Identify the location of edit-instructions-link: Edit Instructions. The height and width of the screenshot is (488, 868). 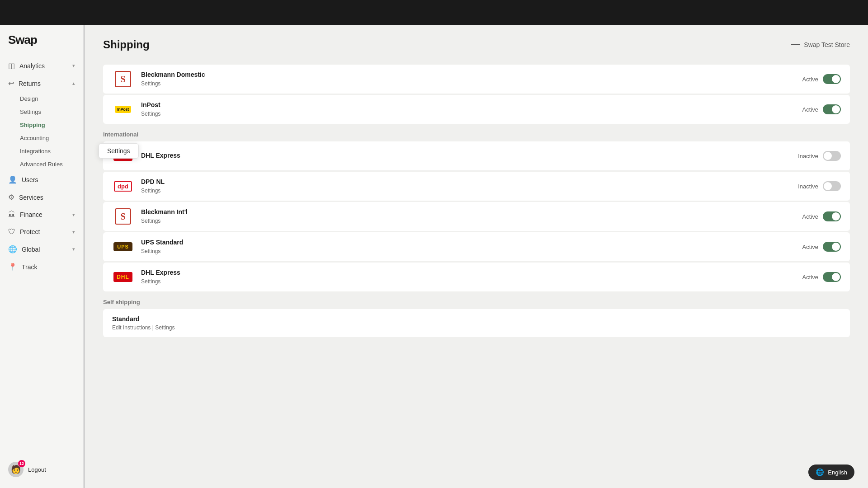
(131, 328).